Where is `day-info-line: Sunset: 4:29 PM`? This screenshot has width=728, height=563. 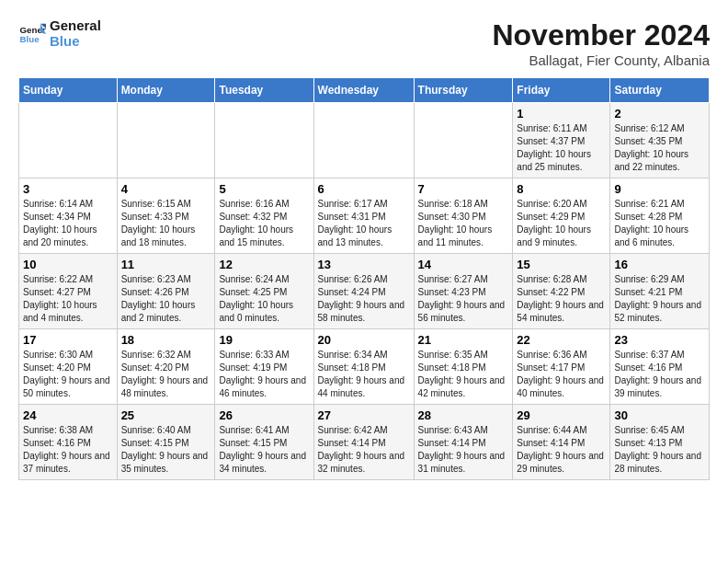
day-info-line: Sunset: 4:29 PM is located at coordinates (561, 217).